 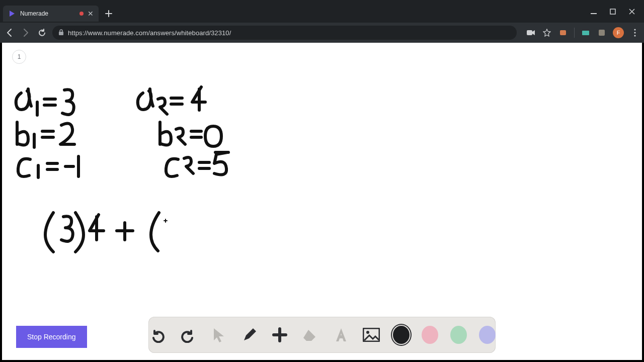 I want to click on address-bar: https://www.numerade.com/answers/whitebo…, so click(x=322, y=33).